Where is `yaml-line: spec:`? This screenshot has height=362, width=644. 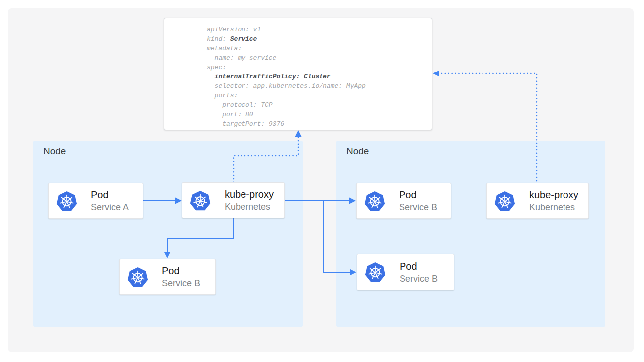
yaml-line: spec: is located at coordinates (317, 68).